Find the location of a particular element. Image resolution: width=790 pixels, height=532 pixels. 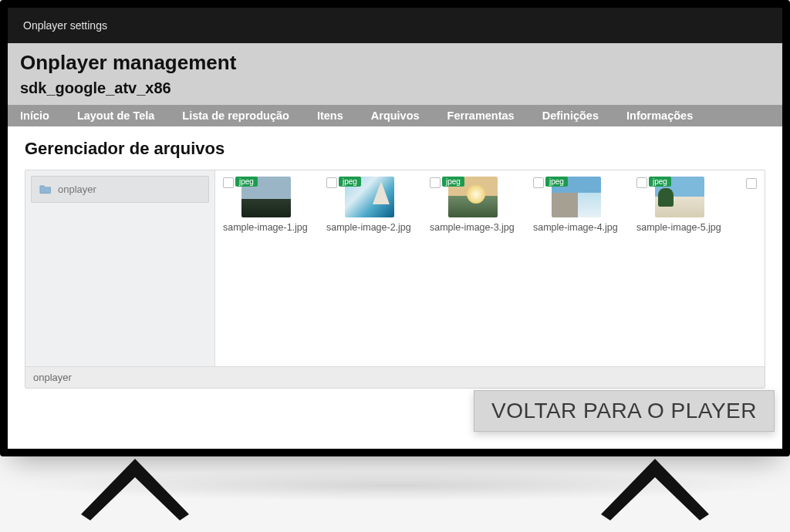

file-item: jpeg sample-image-4.jpg is located at coordinates (578, 205).